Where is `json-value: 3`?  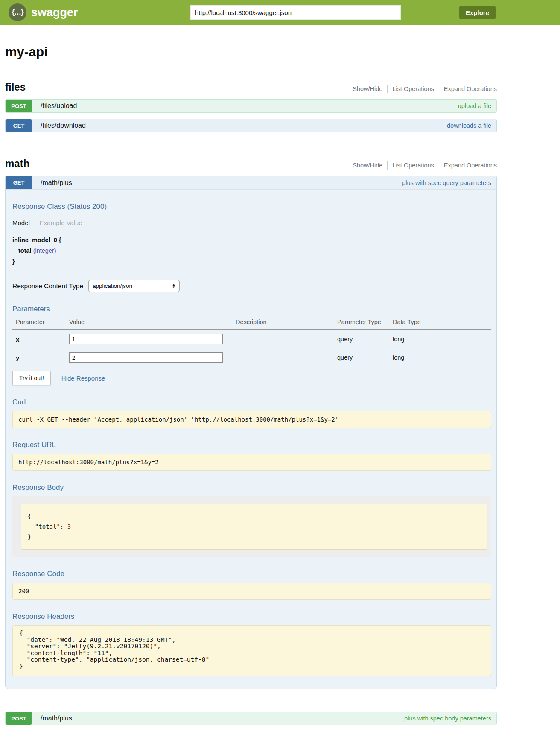 json-value: 3 is located at coordinates (69, 527).